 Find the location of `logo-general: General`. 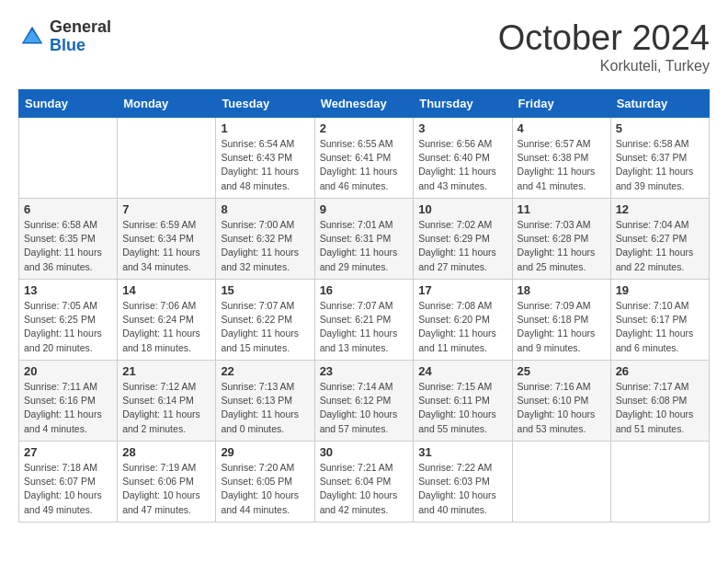

logo-general: General is located at coordinates (81, 28).